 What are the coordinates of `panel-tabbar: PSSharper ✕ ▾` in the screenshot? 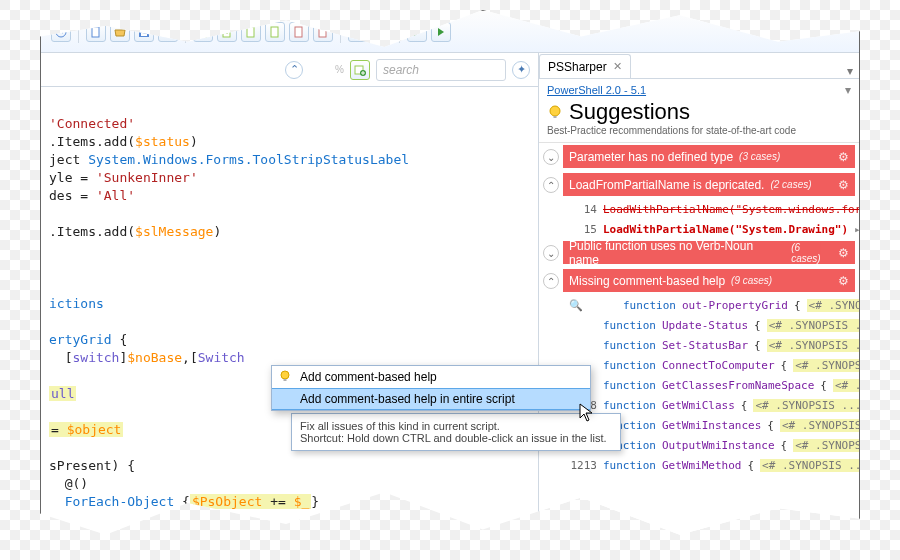 It's located at (699, 66).